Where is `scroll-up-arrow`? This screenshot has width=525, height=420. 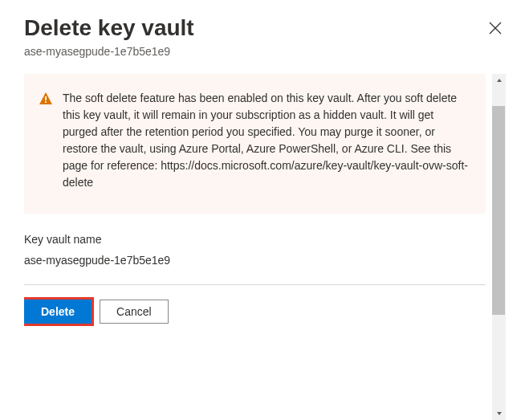
scroll-up-arrow is located at coordinates (499, 80).